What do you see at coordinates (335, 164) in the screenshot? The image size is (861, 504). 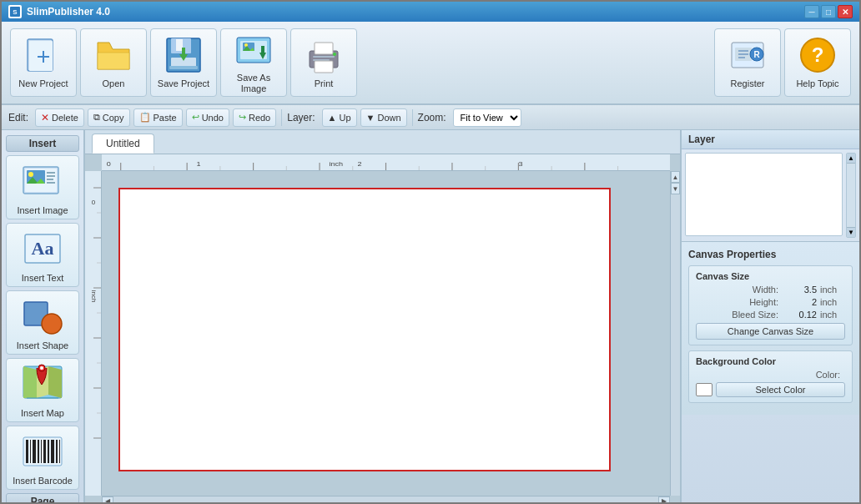 I see `svg-text: inch` at bounding box center [335, 164].